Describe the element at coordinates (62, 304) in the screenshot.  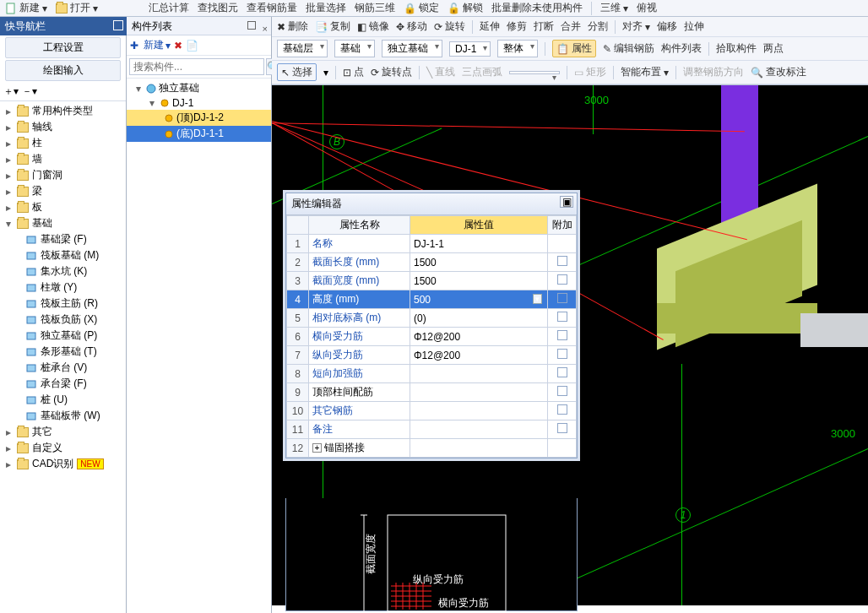
I see `tree-subitem: 筏板主筋 (R)` at that location.